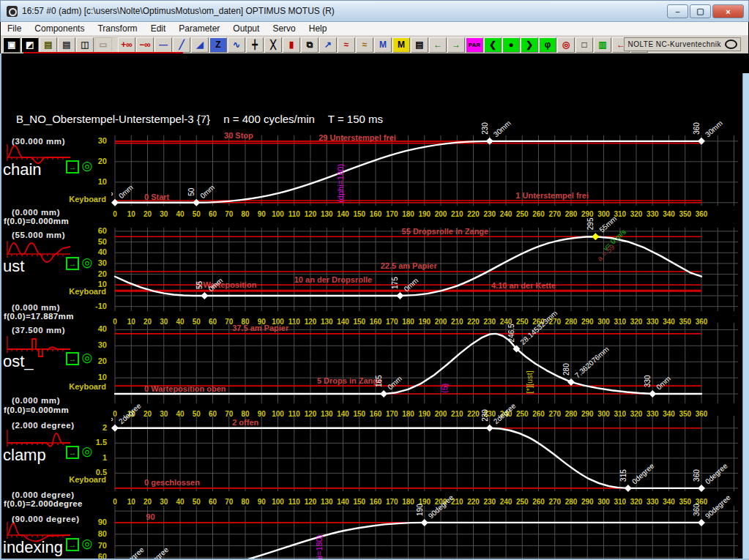  Describe the element at coordinates (375, 11) in the screenshot. I see `title-bar: 16:57 #0 (adm) [c:\users\Nolte\OptimusMo…` at that location.